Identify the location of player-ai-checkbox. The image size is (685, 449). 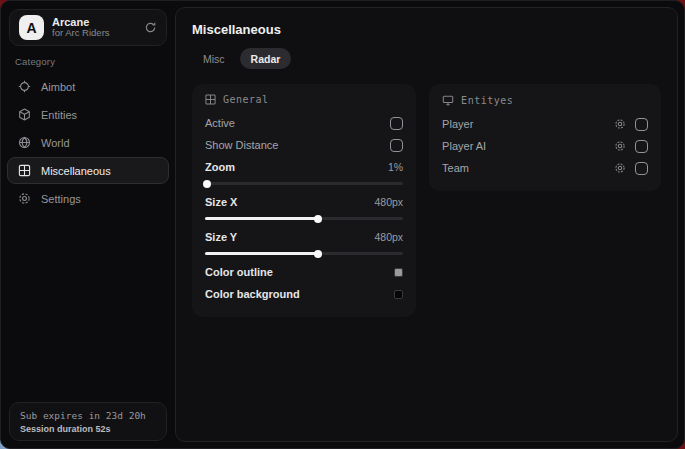
(642, 146).